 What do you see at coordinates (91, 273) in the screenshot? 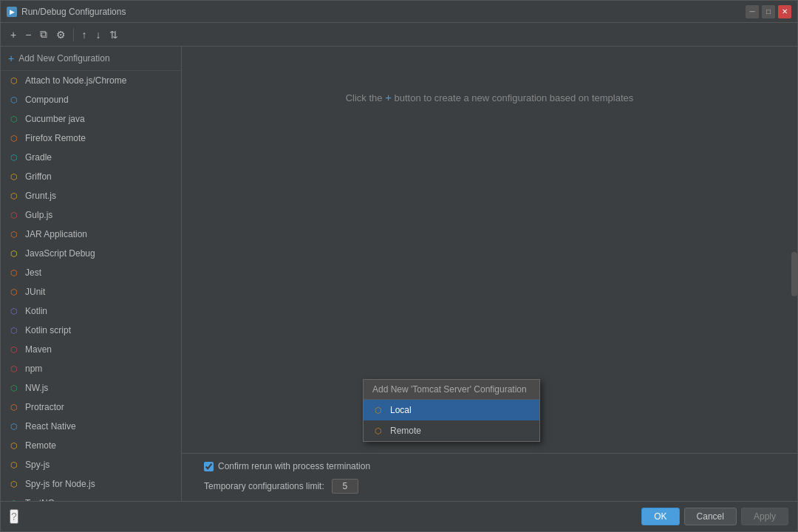
I see `sidebar-item-jest: ⬡ Jest` at bounding box center [91, 273].